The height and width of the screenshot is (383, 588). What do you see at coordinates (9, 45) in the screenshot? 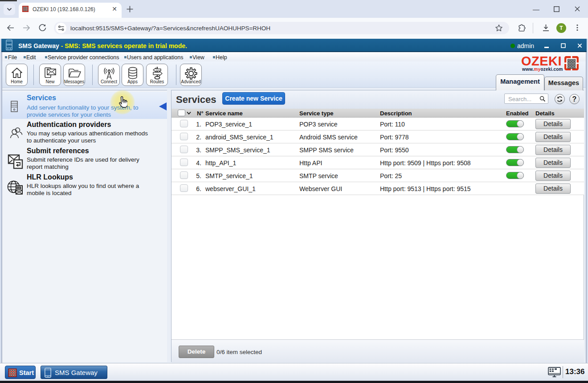
I see `svg-text: SMS` at bounding box center [9, 45].